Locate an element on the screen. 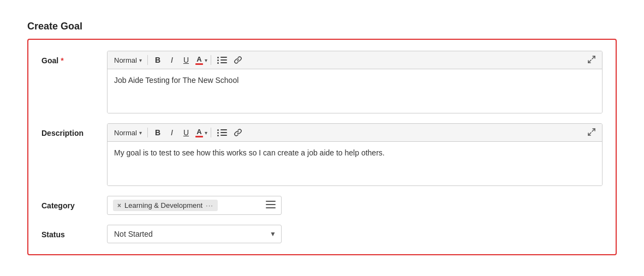 The width and height of the screenshot is (644, 276). description-expand-button is located at coordinates (592, 133).